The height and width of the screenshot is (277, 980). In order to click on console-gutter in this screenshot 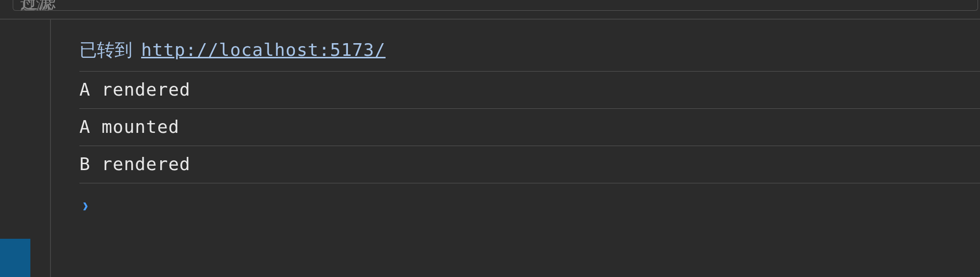, I will do `click(25, 148)`.